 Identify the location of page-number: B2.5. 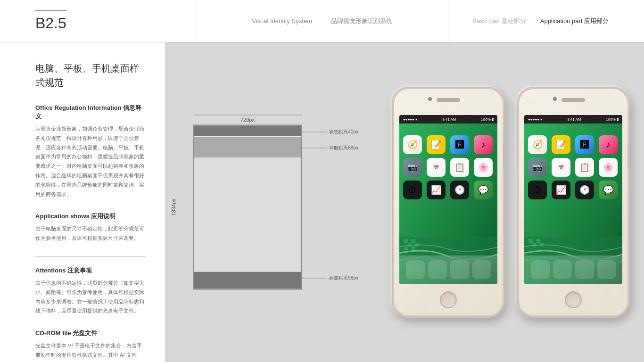
(51, 21).